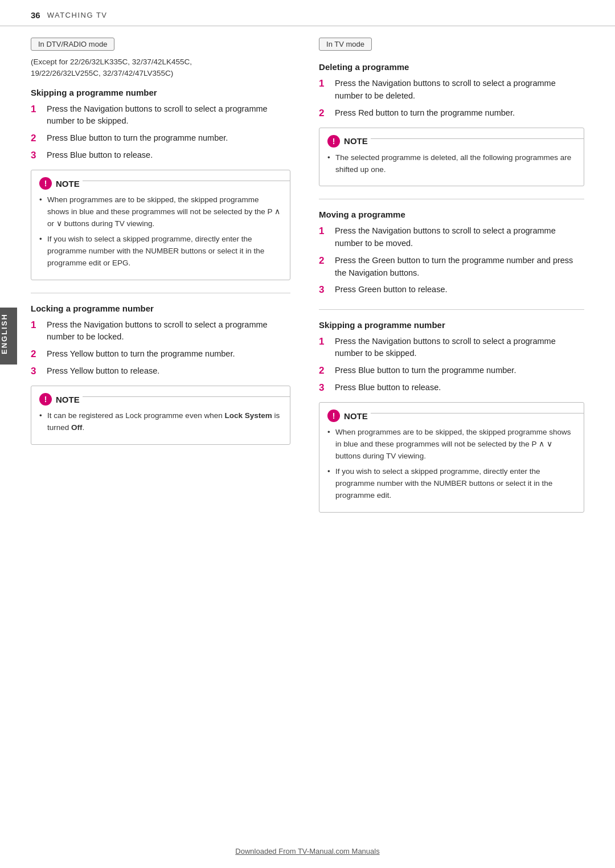 This screenshot has width=615, height=868. What do you see at coordinates (161, 116) in the screenshot?
I see `skip-step-1-left: 1 Press the Navigation buttons to scroll…` at bounding box center [161, 116].